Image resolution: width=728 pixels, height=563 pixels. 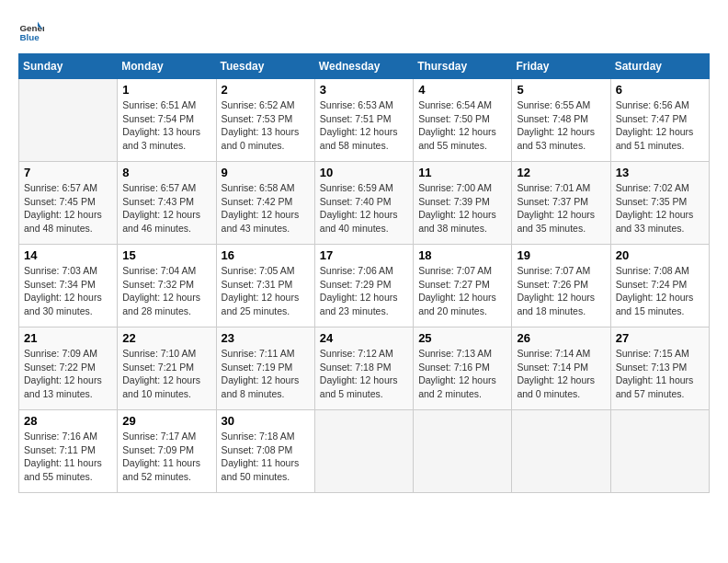 I want to click on weekday-header-wednesday: Wednesday, so click(x=364, y=66).